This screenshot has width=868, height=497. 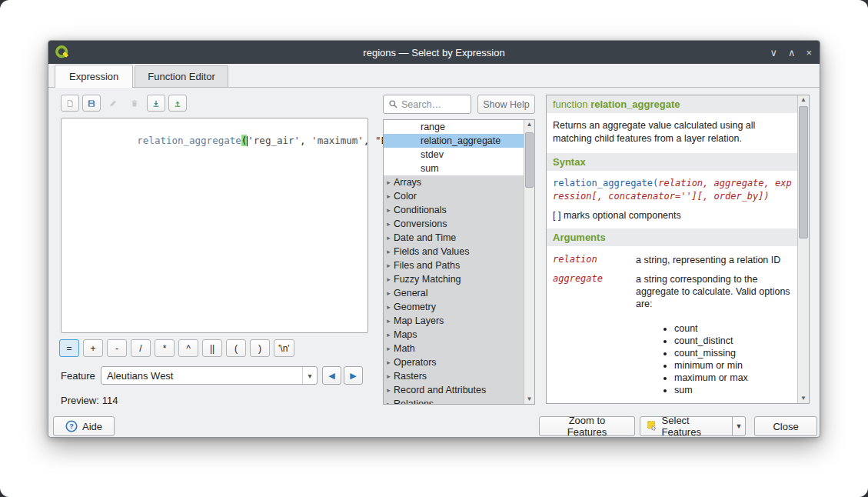 I want to click on operator-button: ||, so click(x=212, y=348).